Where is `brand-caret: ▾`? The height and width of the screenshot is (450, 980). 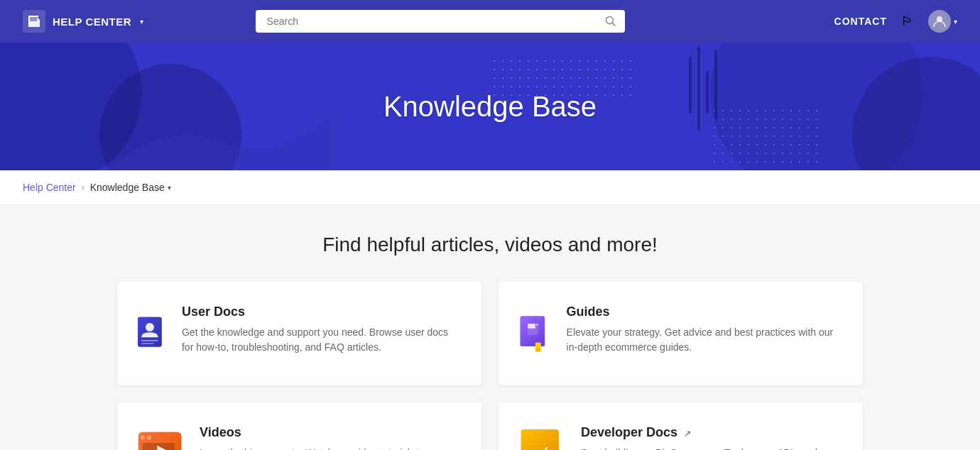 brand-caret: ▾ is located at coordinates (142, 21).